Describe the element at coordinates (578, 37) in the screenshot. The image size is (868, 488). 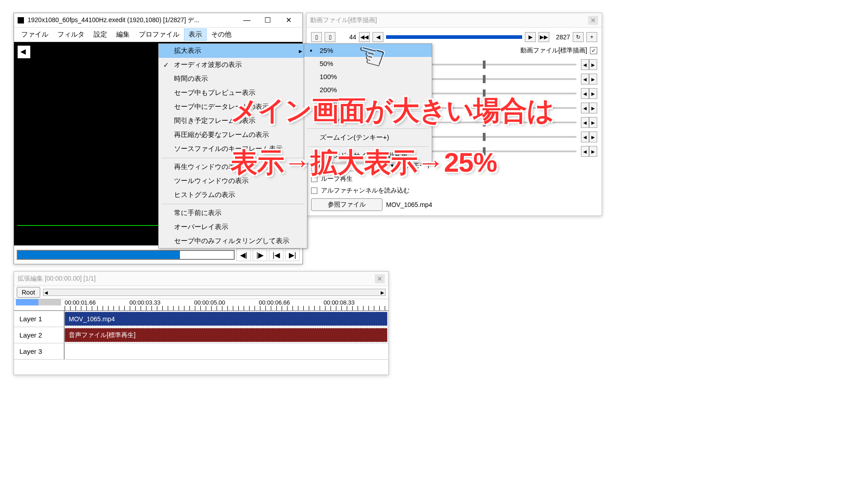
I see `reload-icon: ↻` at that location.